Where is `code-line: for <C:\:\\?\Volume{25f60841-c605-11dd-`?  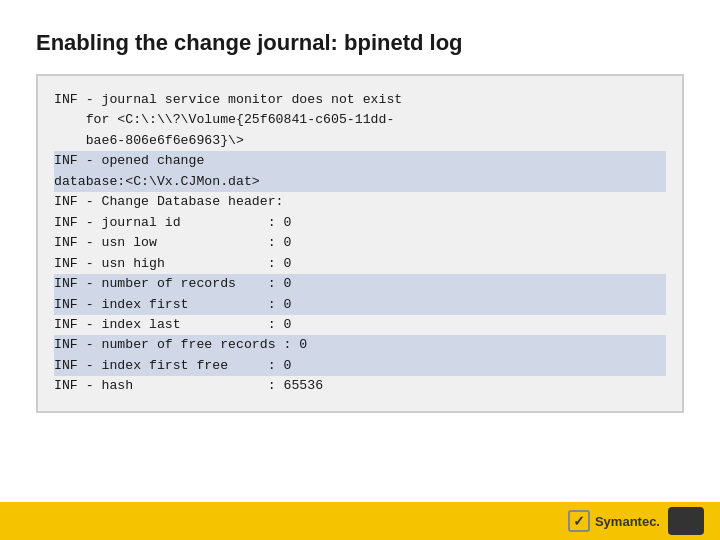 code-line: for <C:\:\\?\Volume{25f60841-c605-11dd- is located at coordinates (360, 120).